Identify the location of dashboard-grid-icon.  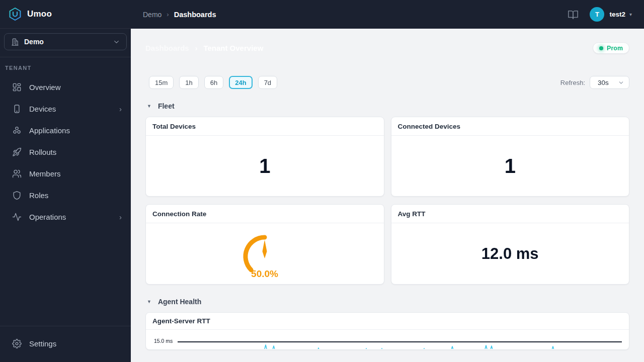
(17, 87).